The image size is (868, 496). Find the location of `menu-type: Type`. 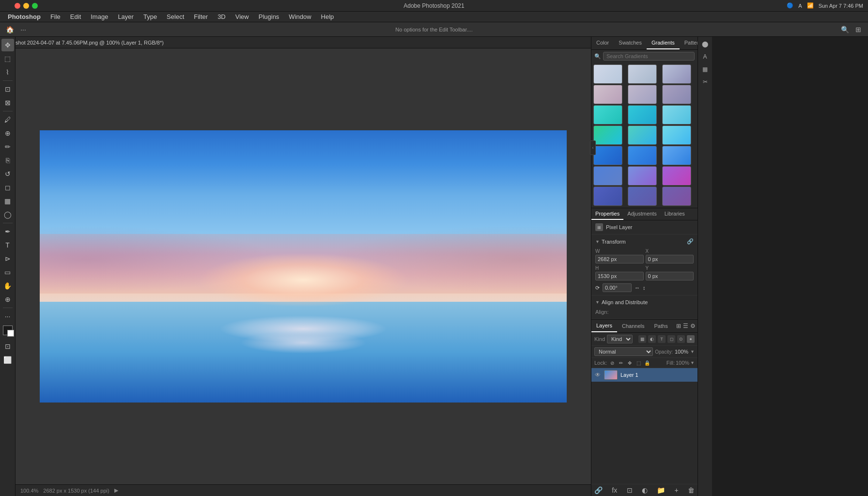

menu-type: Type is located at coordinates (150, 16).